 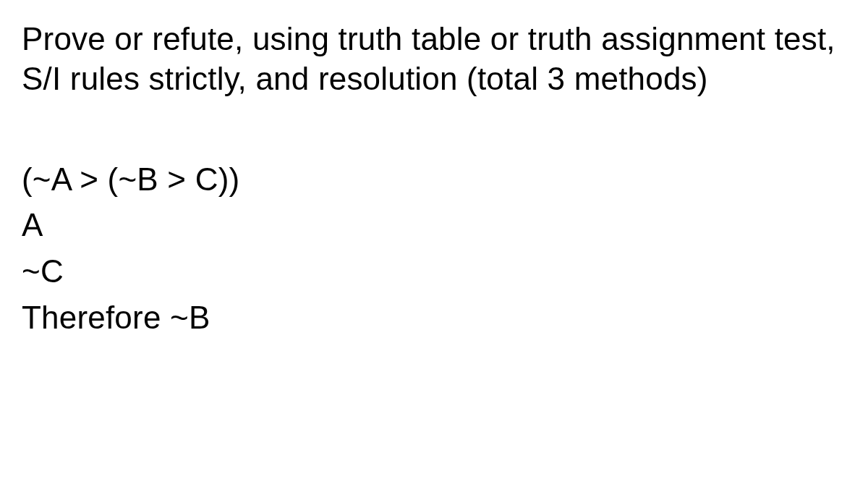 I want to click on premise-3: ~C, so click(x=434, y=271).